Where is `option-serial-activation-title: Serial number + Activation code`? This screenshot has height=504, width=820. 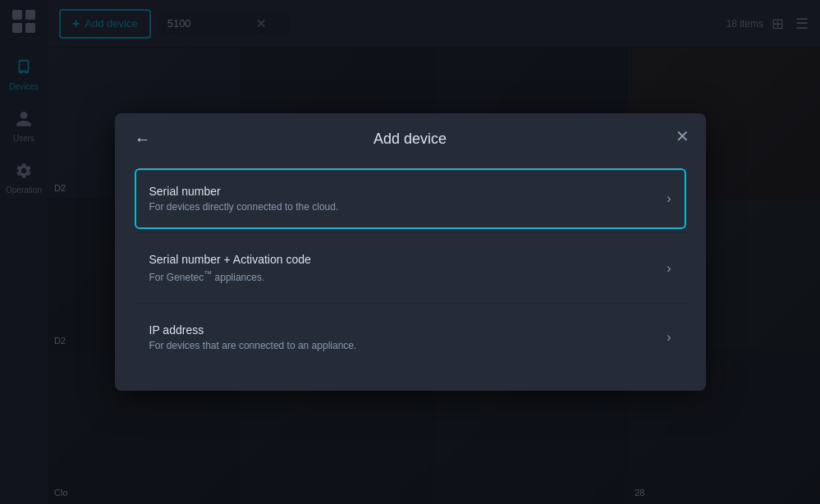
option-serial-activation-title: Serial number + Activation code is located at coordinates (409, 259).